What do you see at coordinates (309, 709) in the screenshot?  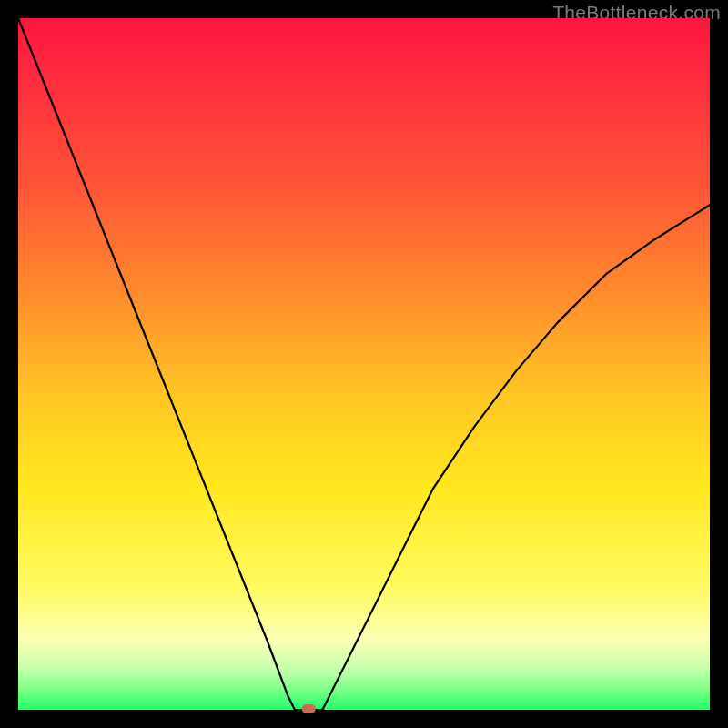 I see `optimum-marker` at bounding box center [309, 709].